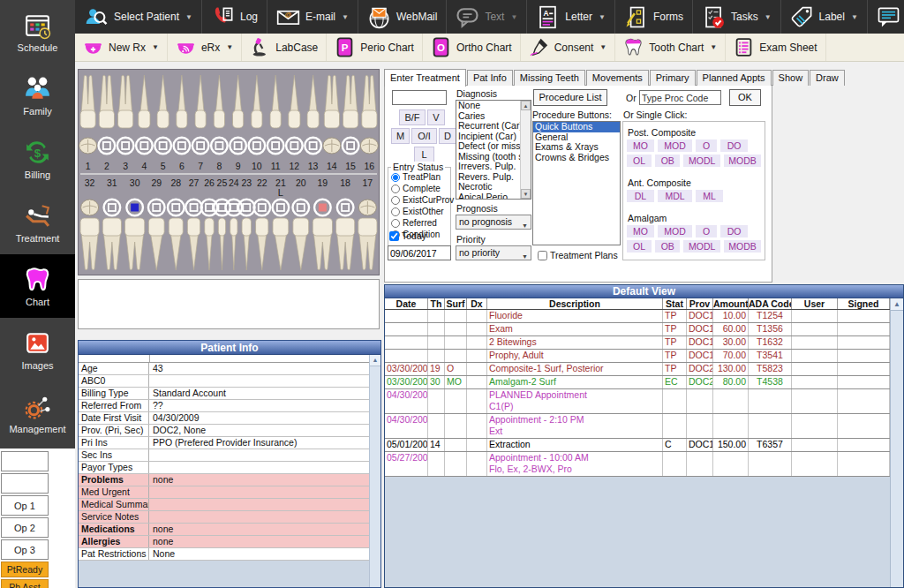 This screenshot has width=904, height=588. What do you see at coordinates (639, 246) in the screenshot?
I see `quick-button-amalgam-ol: OL` at bounding box center [639, 246].